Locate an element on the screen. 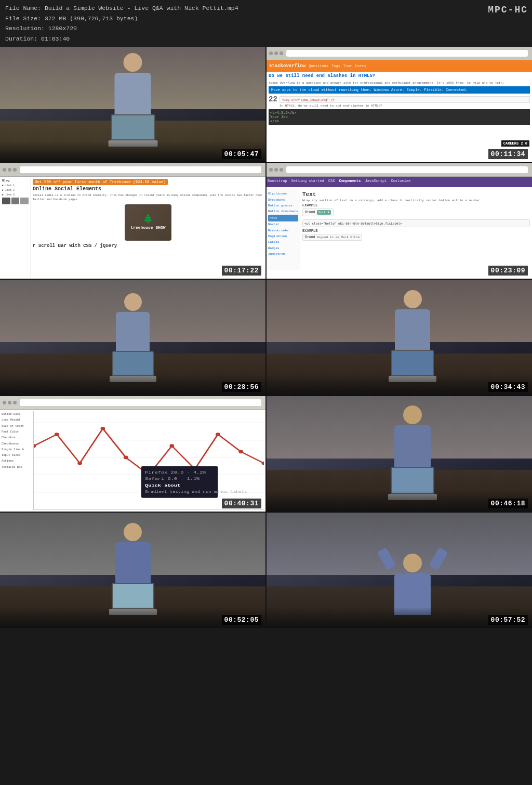 Image resolution: width=532 pixels, height=785 pixels. chart-label-6: Checkboxes is located at coordinates (17, 444).